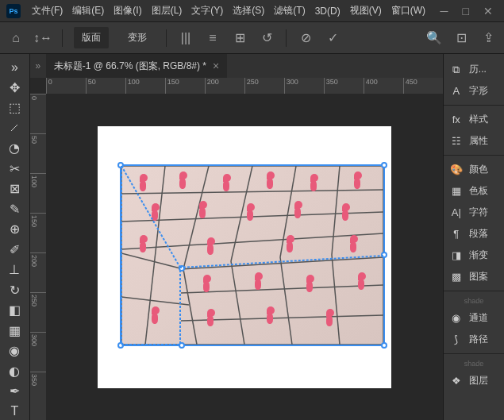 The height and width of the screenshot is (420, 504). I want to click on menu-edit: 编辑(E), so click(88, 11).